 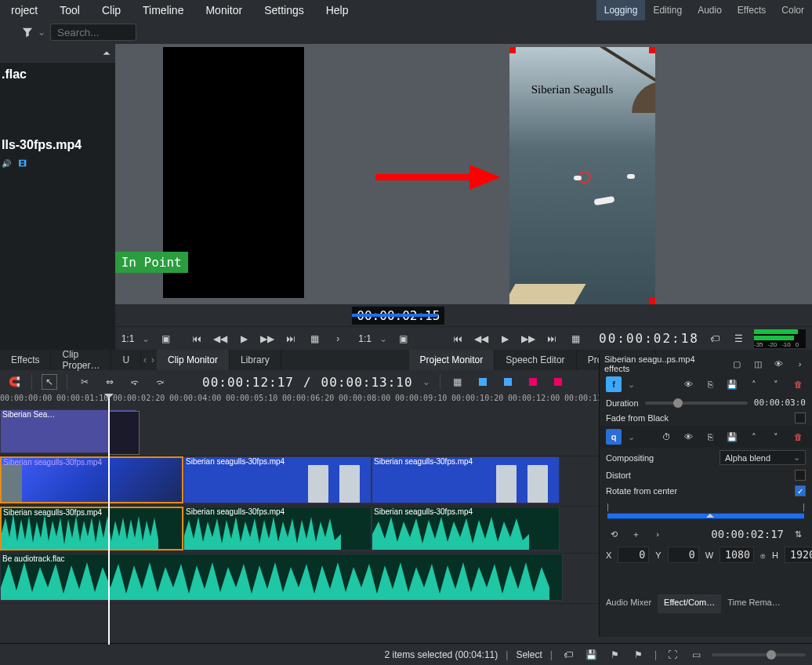 I want to click on align-3-icon, so click(x=533, y=382).